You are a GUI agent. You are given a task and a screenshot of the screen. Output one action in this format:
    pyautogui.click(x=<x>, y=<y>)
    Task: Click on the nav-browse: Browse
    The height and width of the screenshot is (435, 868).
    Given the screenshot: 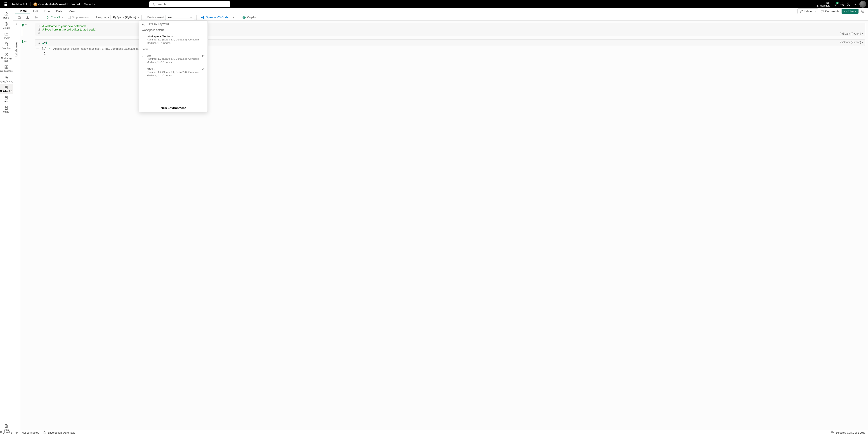 What is the action you would take?
    pyautogui.click(x=6, y=36)
    